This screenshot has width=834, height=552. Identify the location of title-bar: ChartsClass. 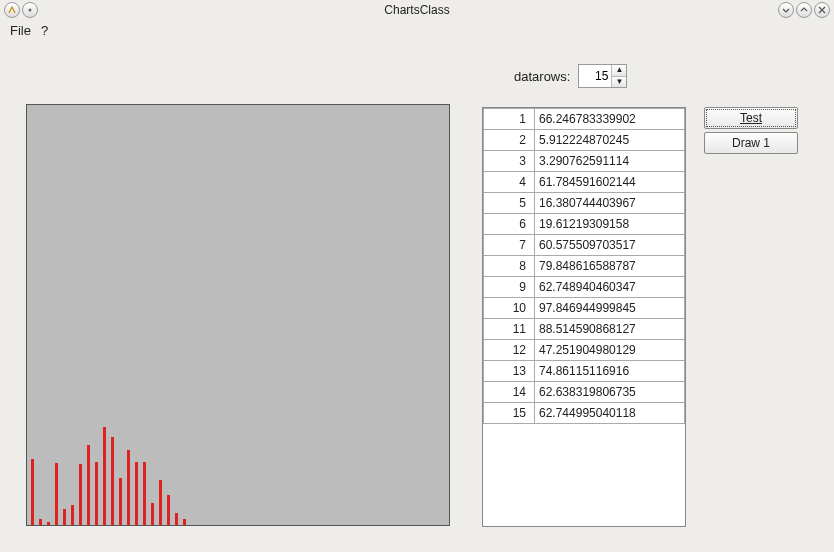
(417, 10).